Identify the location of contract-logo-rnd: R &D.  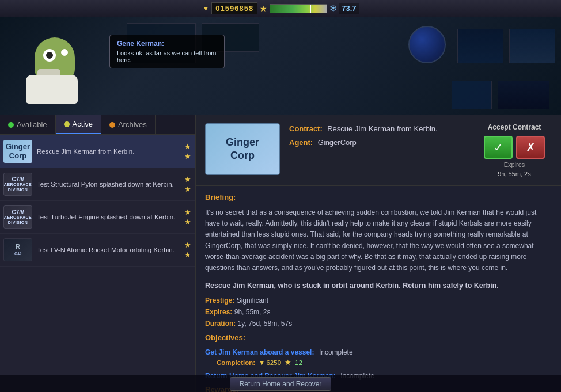
(18, 250).